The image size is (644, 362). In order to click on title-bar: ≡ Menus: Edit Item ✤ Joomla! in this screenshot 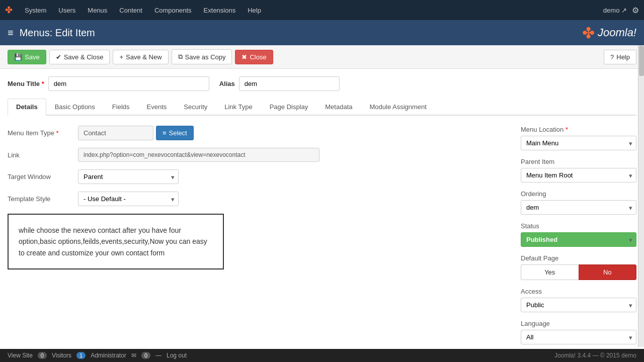, I will do `click(322, 33)`.